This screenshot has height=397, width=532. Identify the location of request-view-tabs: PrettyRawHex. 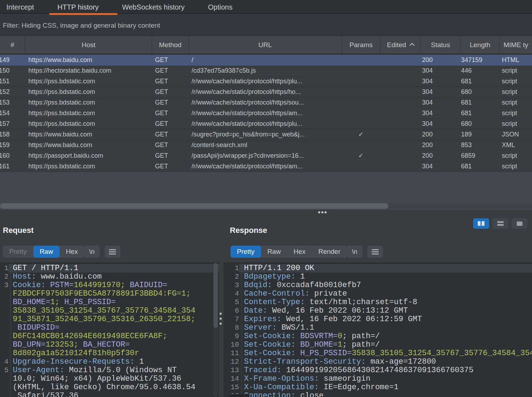
(43, 252).